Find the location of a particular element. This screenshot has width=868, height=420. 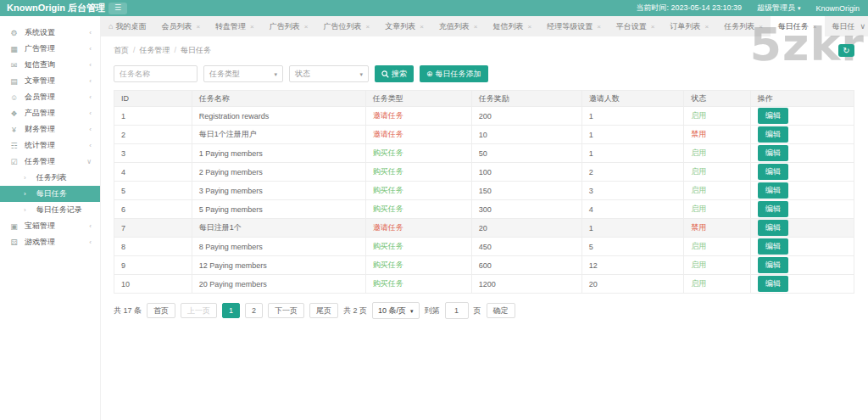

sidebar-item: ☺会员管理‹ is located at coordinates (50, 97).